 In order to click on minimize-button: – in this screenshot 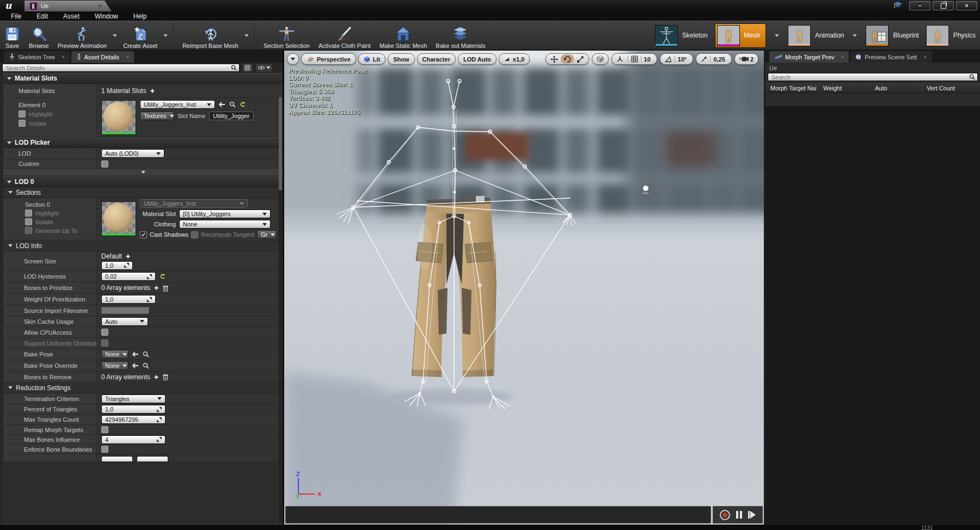, I will do `click(920, 5)`.